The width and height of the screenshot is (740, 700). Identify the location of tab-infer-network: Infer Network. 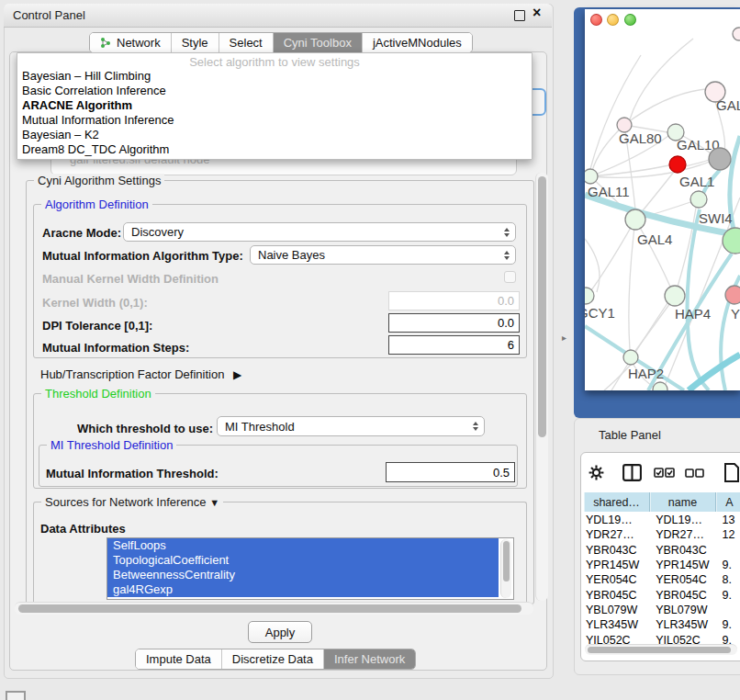
(369, 660).